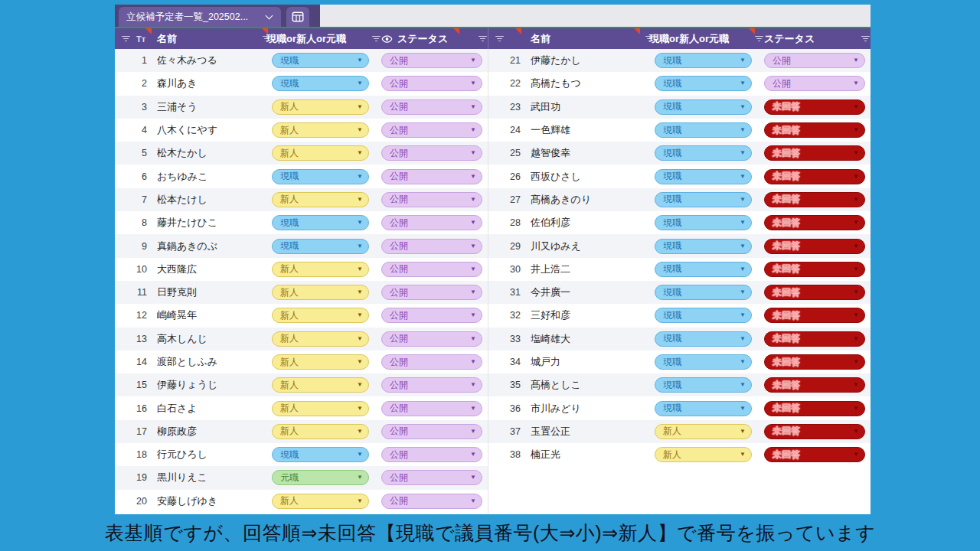  Describe the element at coordinates (270, 15) in the screenshot. I see `chevron-down-icon` at that location.